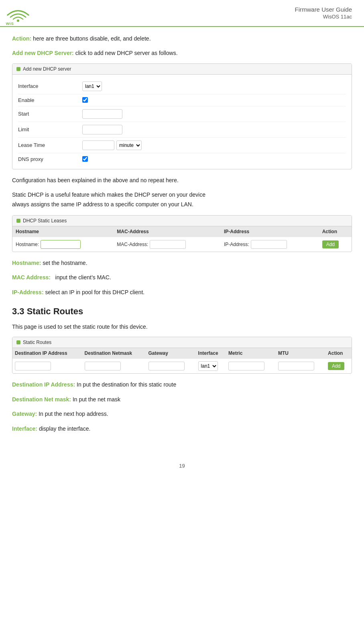 The height and width of the screenshot is (643, 364). I want to click on svg-text: i, so click(10, 23).